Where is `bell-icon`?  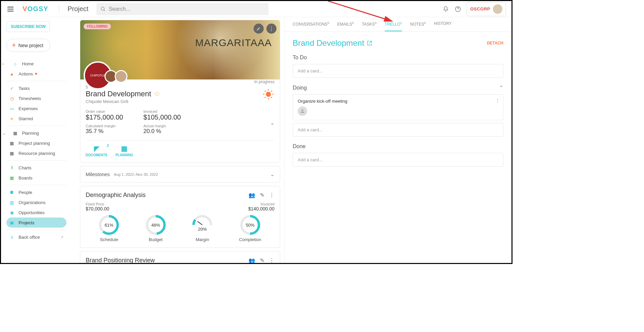
bell-icon is located at coordinates (446, 9).